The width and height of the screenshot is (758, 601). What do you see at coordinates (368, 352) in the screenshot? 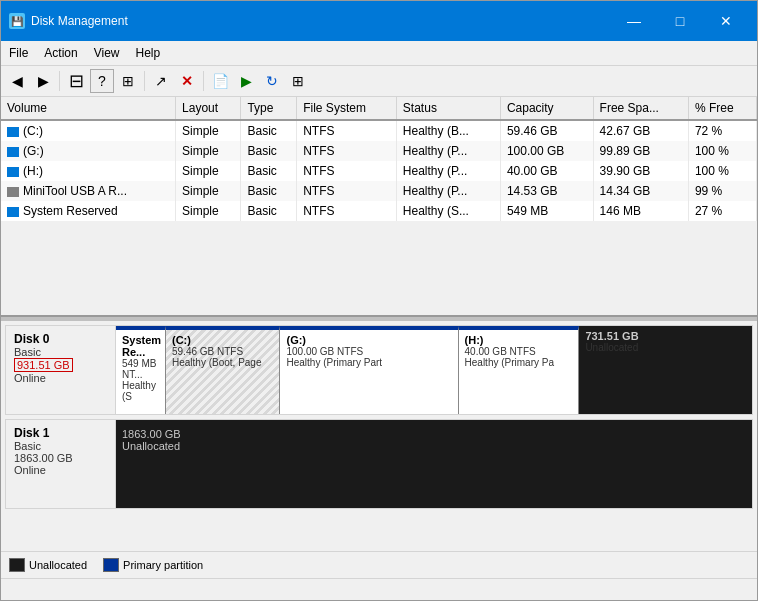
I see `partition-size: 100.00 GB NTFS` at bounding box center [368, 352].